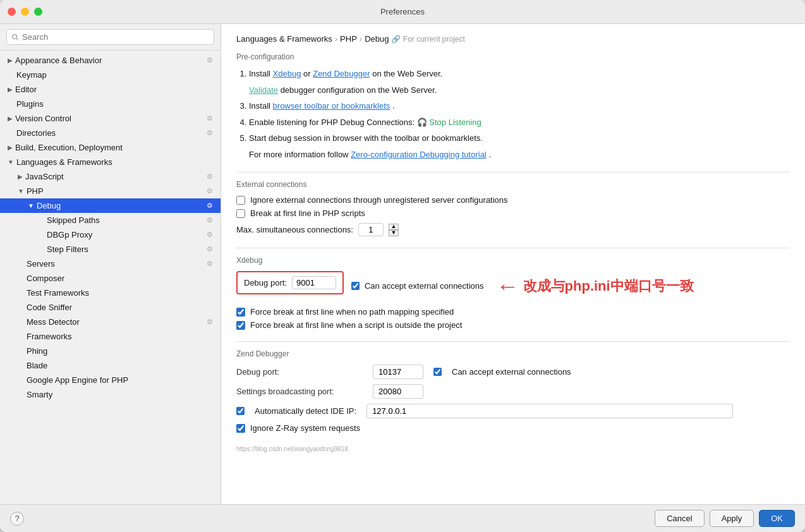 Image resolution: width=805 pixels, height=532 pixels. What do you see at coordinates (241, 200) in the screenshot?
I see `ignore-ext-checkbox` at bounding box center [241, 200].